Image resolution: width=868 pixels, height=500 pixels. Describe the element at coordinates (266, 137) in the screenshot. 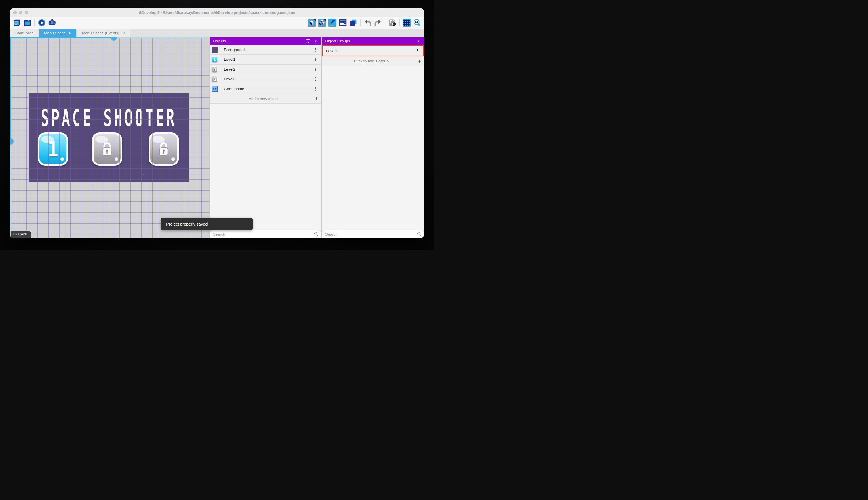

I see `objects-panel: Objects ✕ Background ⋮ 1 Level1 ⋮` at that location.